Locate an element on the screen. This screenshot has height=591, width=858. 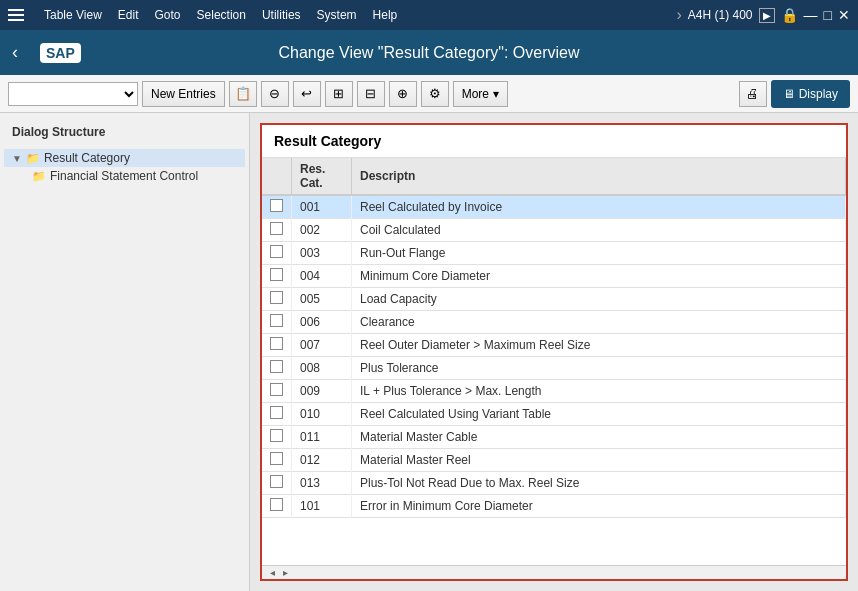
menu-bar: Table View Edit Goto Selection Utilities… is located at coordinates (429, 15).